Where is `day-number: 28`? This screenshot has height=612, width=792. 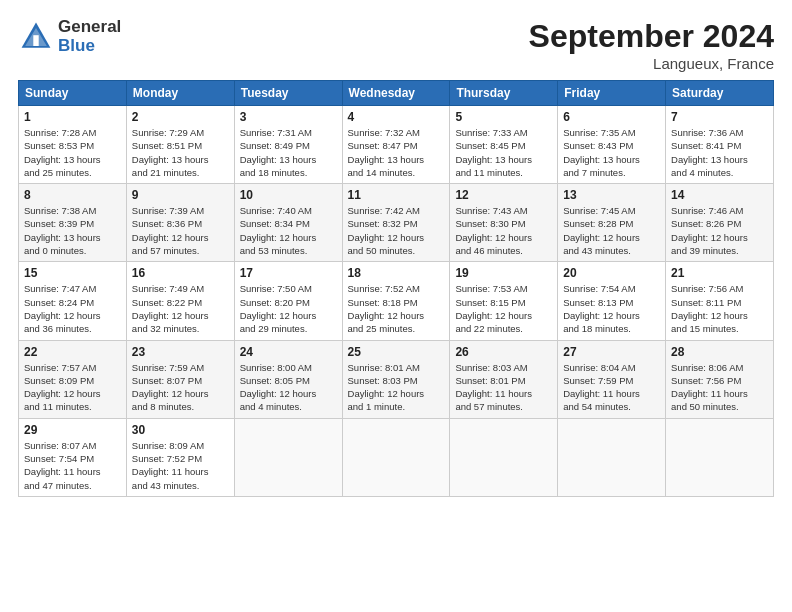 day-number: 28 is located at coordinates (720, 352).